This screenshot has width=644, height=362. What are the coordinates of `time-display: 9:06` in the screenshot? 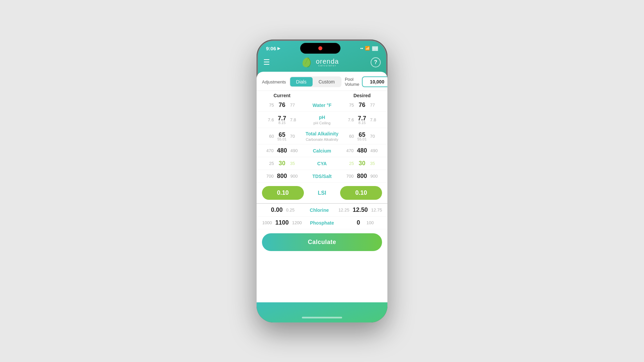 It's located at (271, 48).